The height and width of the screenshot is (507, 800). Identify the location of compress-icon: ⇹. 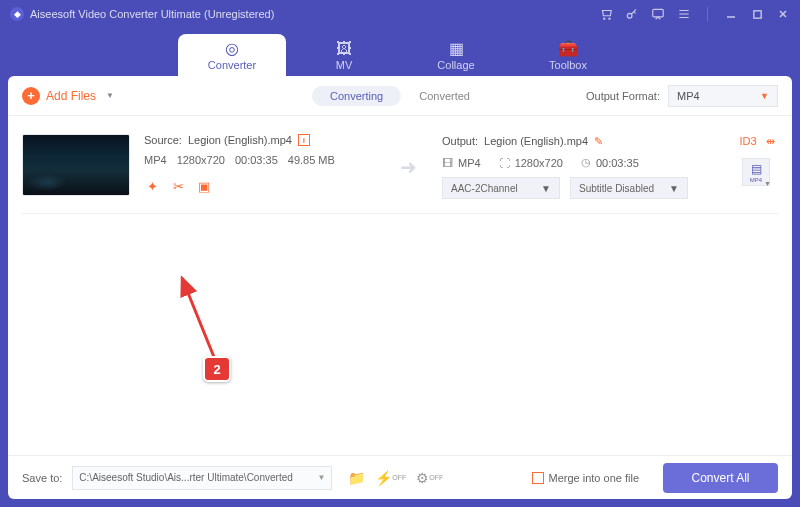
(770, 141).